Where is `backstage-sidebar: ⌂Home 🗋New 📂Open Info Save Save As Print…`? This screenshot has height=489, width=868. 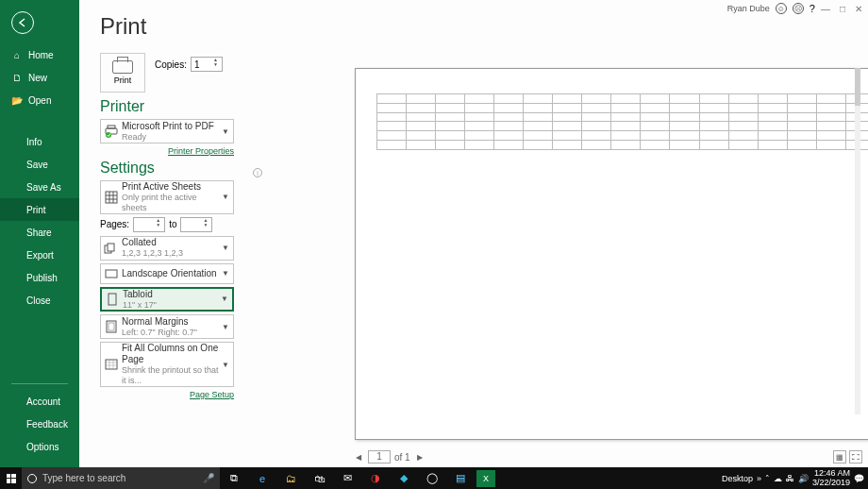
backstage-sidebar: ⌂Home 🗋New 📂Open Info Save Save As Print… is located at coordinates (40, 234).